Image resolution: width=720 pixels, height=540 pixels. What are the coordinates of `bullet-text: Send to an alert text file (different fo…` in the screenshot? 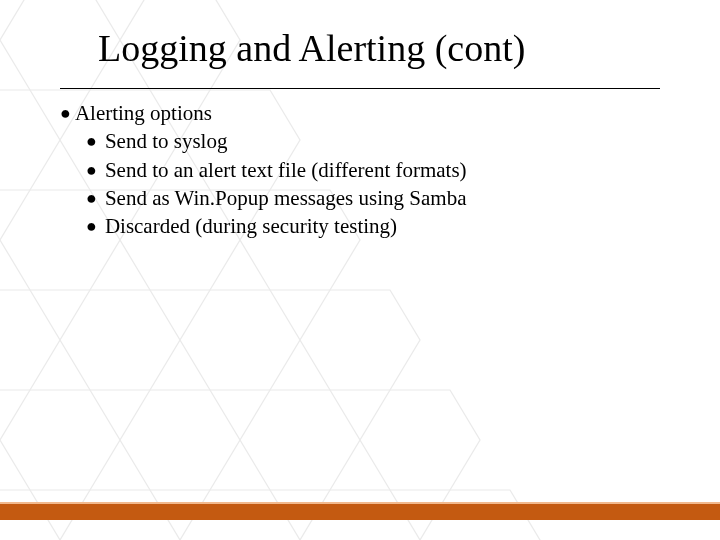 It's located at (286, 170).